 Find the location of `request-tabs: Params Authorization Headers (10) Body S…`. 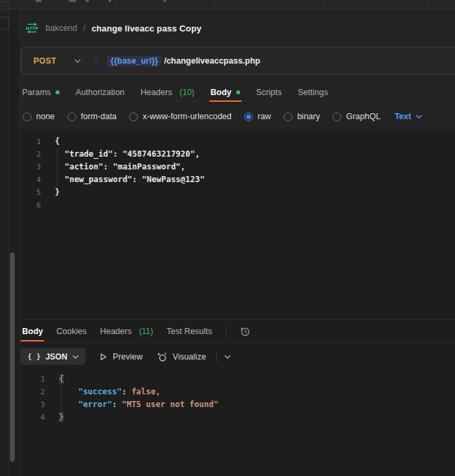

request-tabs: Params Authorization Headers (10) Body S… is located at coordinates (238, 92).